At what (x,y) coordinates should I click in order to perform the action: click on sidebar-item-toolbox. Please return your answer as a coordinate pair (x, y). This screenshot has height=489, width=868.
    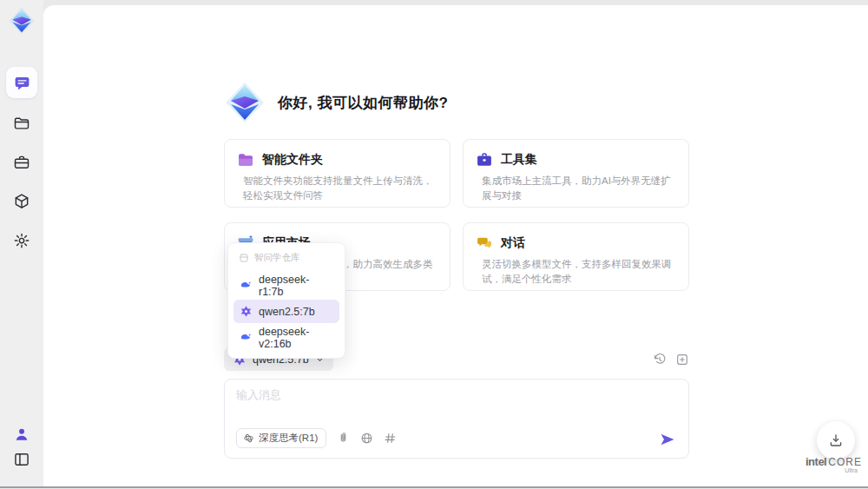
    Looking at the image, I should click on (22, 162).